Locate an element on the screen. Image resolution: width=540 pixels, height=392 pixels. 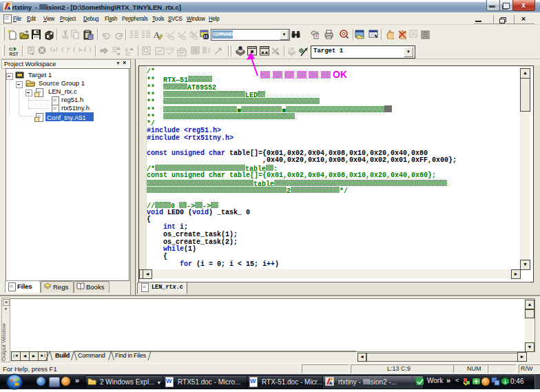
svg-text: 0 is located at coordinates (127, 50).